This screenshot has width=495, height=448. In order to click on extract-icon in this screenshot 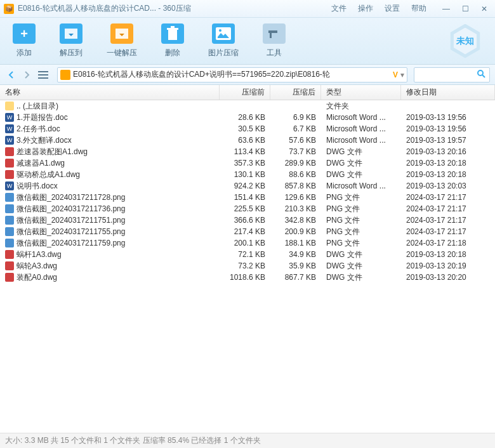, I will do `click(71, 34)`.